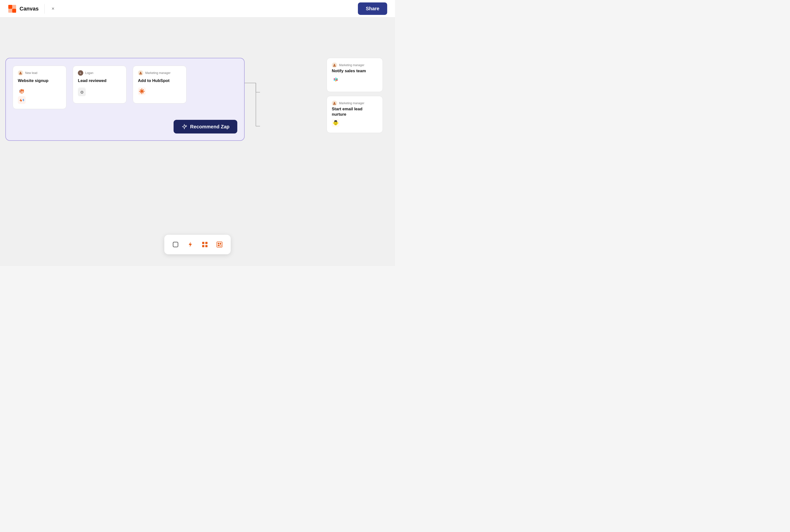  What do you see at coordinates (53, 9) in the screenshot?
I see `close-icon: ×` at bounding box center [53, 9].